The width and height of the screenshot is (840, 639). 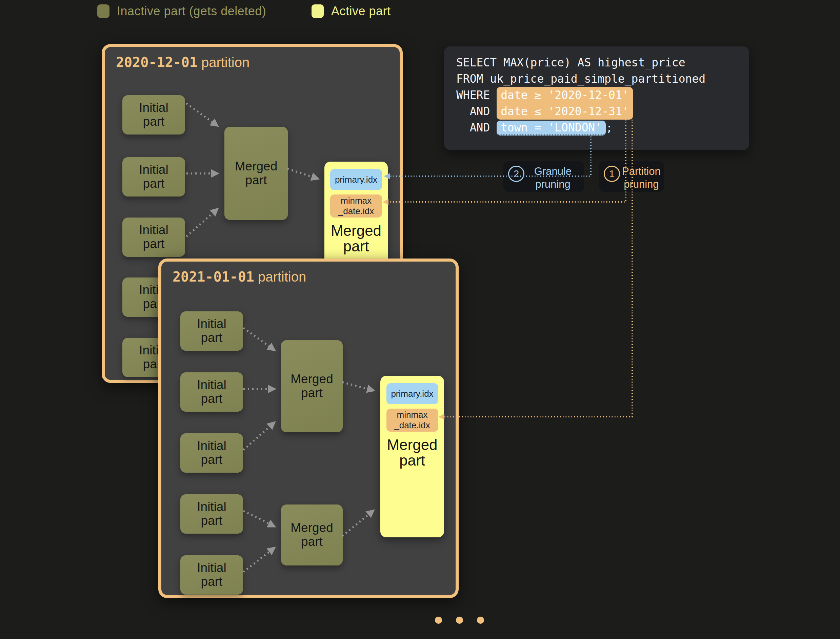 What do you see at coordinates (641, 178) in the screenshot?
I see `partition-badge-label: Partition pruning` at bounding box center [641, 178].